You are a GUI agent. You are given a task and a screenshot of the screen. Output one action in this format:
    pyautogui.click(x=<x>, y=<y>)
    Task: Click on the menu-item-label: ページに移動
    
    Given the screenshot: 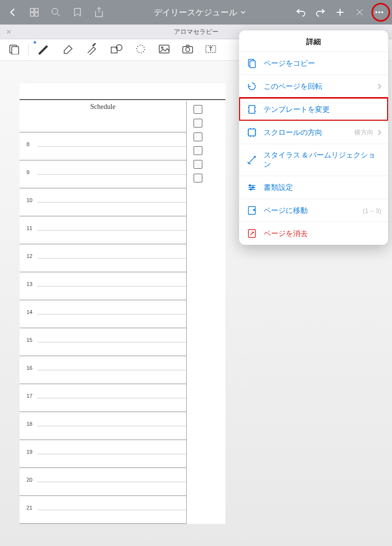 What is the action you would take?
    pyautogui.click(x=286, y=211)
    